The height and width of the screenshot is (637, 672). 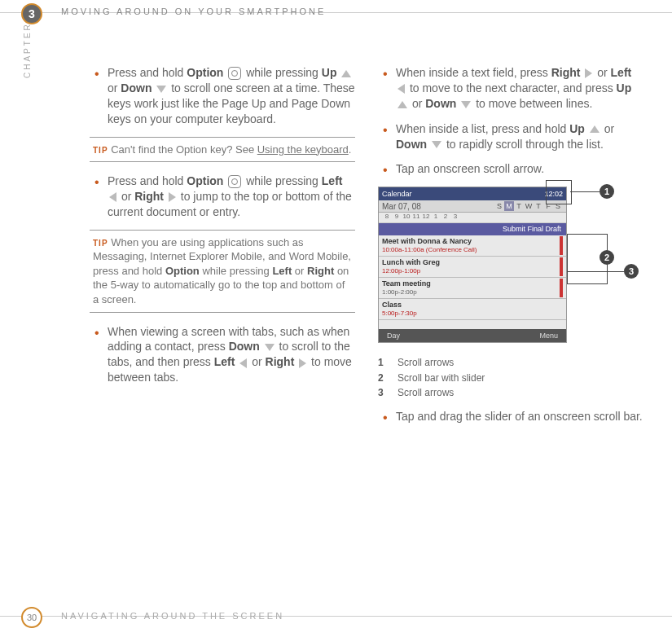 What do you see at coordinates (28, 51) in the screenshot?
I see `chapter-side-label: CHAPTER` at bounding box center [28, 51].